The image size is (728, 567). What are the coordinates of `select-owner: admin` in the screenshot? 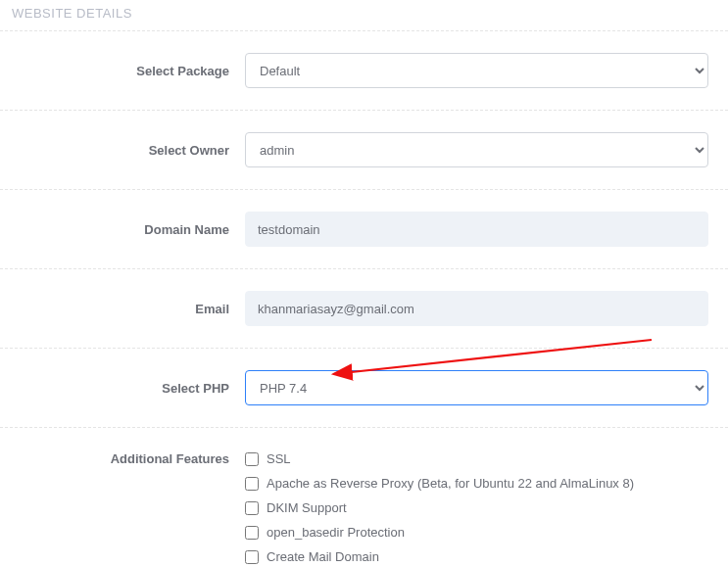 It's located at (476, 150).